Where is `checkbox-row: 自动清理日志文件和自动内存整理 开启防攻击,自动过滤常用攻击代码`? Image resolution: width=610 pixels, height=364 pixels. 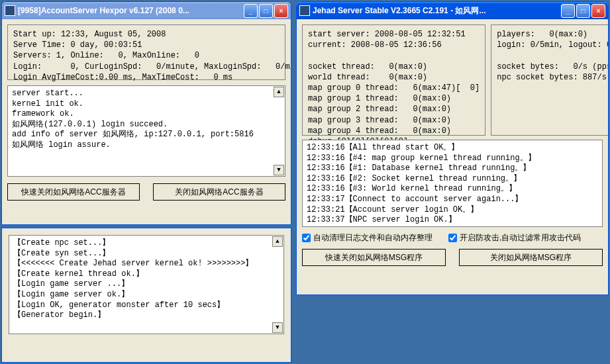 checkbox-row: 自动清理日志文件和自动内存整理 开启防攻击,自动过滤常用攻击代码 is located at coordinates (452, 238).